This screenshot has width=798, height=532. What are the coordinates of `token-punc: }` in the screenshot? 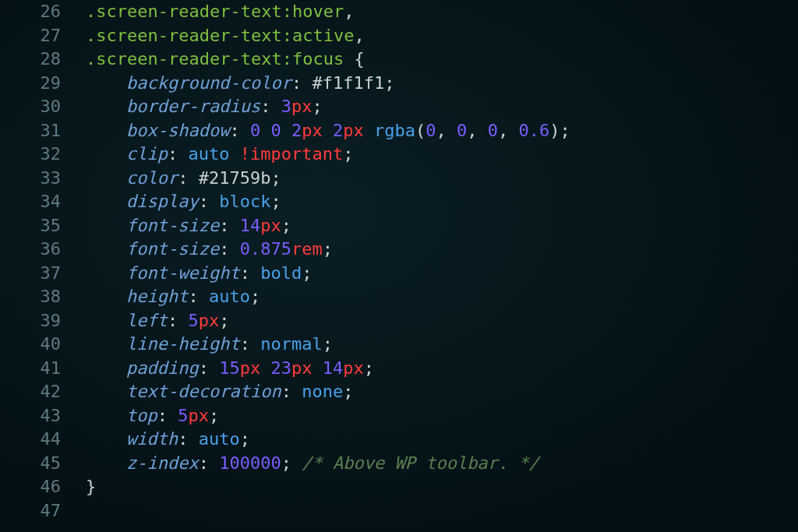 It's located at (90, 486).